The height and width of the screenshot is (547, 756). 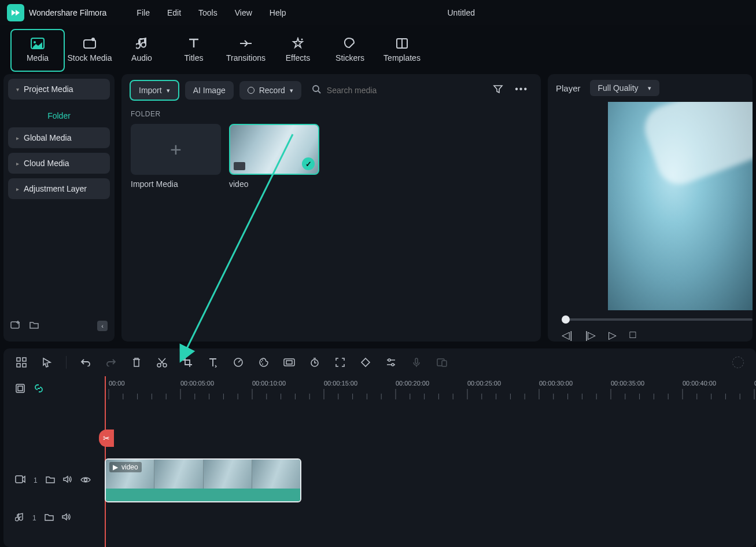 What do you see at coordinates (625, 88) in the screenshot?
I see `quality-select: Full Quality ▾` at bounding box center [625, 88].